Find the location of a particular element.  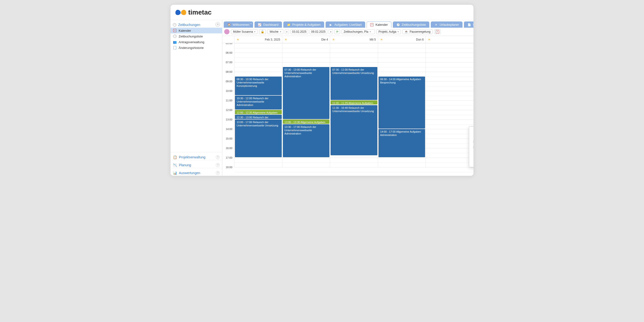

sidebar-item-label: Änderungshistorie is located at coordinates (191, 48).